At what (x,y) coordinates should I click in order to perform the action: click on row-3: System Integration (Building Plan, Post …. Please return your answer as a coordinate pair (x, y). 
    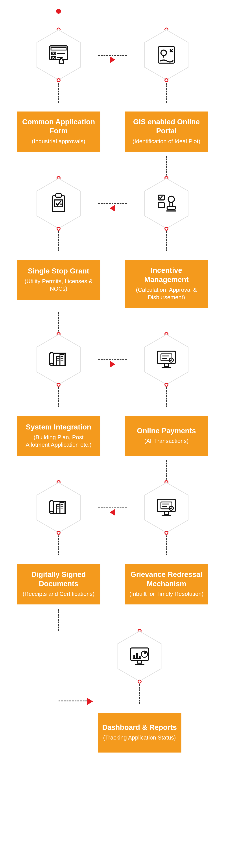
    Looking at the image, I should click on (112, 395).